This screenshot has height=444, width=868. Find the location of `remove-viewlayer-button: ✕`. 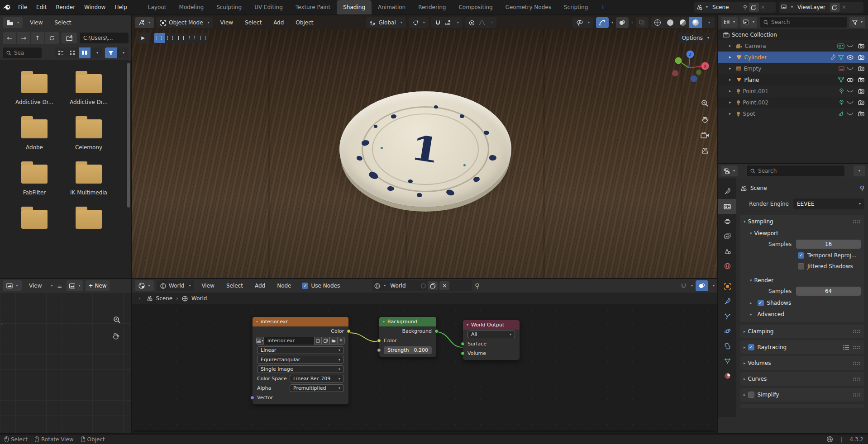

remove-viewlayer-button: ✕ is located at coordinates (844, 7).